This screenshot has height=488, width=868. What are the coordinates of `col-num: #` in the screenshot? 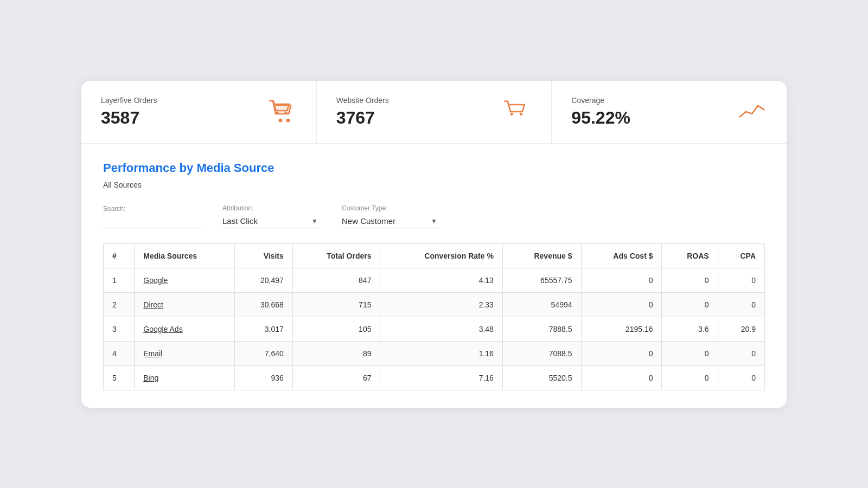 It's located at (119, 256).